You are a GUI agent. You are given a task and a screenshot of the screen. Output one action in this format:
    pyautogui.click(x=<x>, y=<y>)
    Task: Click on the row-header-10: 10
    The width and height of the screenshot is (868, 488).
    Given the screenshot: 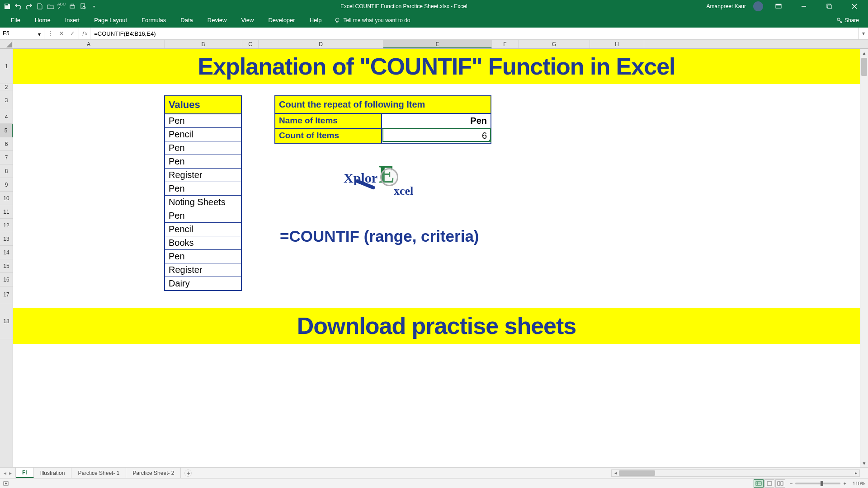 What is the action you would take?
    pyautogui.click(x=6, y=198)
    